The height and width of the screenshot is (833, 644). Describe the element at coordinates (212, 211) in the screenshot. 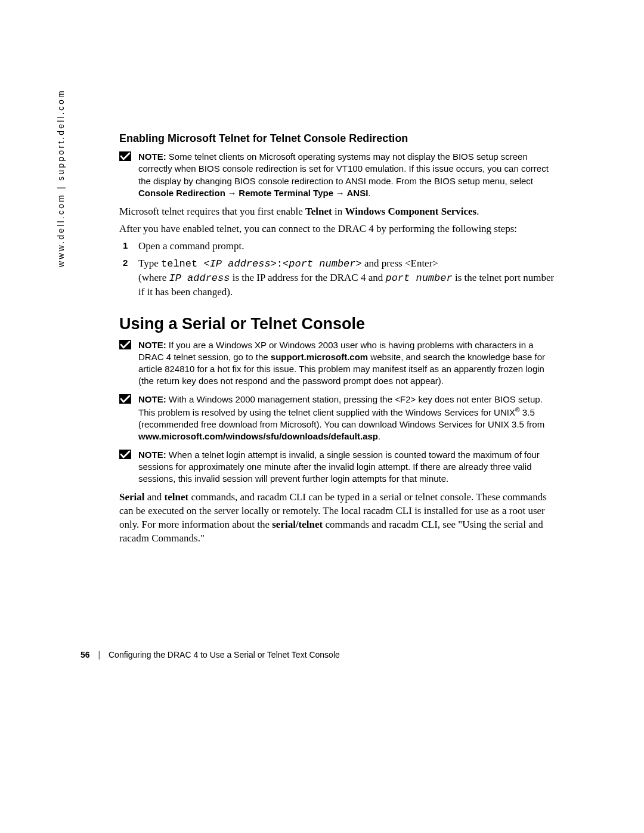

I see `text-run: Microsoft telnet requires that you first…` at that location.